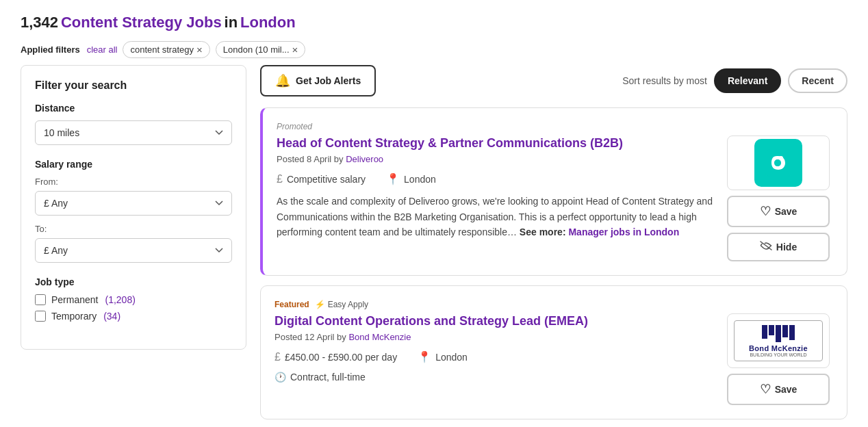 This screenshot has width=868, height=427. I want to click on location-detail-1: 📍 London, so click(411, 179).